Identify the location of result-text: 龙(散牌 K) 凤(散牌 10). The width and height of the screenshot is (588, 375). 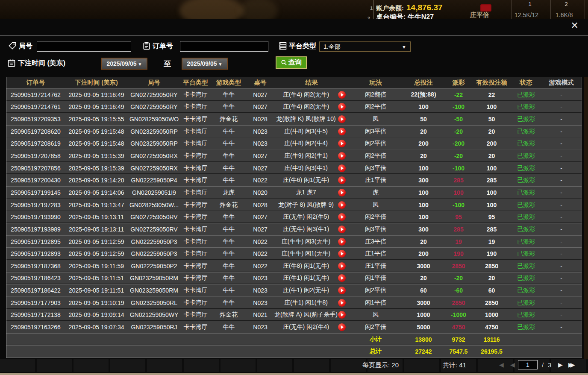
(306, 119).